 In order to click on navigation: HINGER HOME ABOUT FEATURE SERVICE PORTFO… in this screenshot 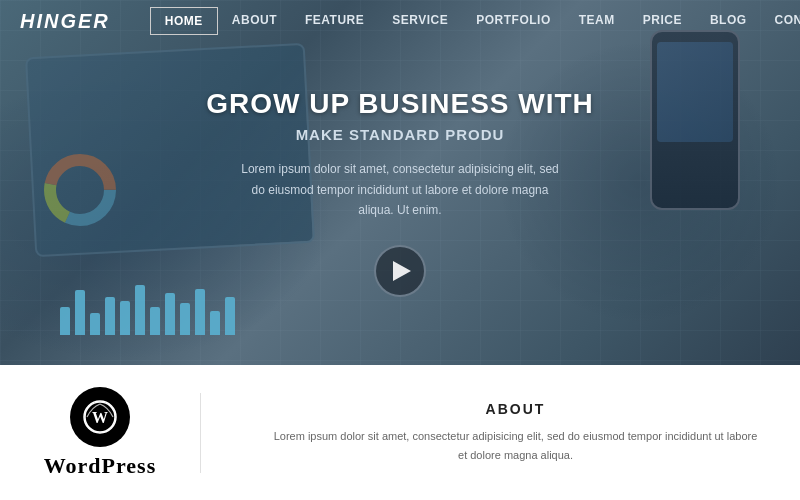, I will do `click(400, 21)`.